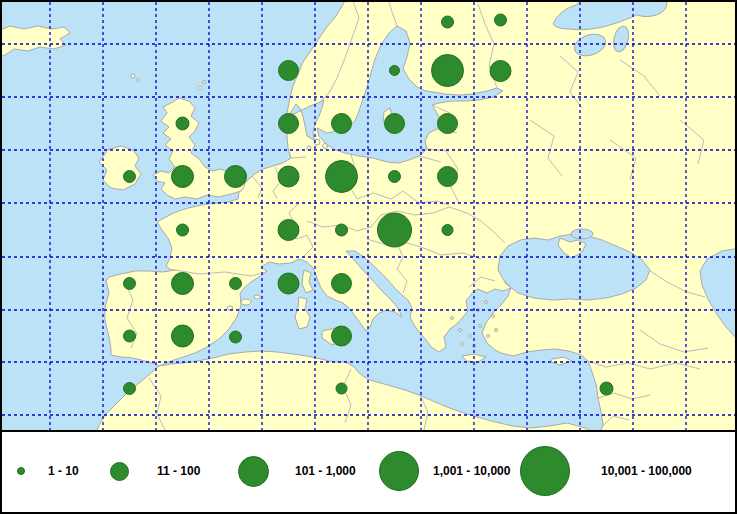  I want to click on sea-of-azov, so click(582, 234).